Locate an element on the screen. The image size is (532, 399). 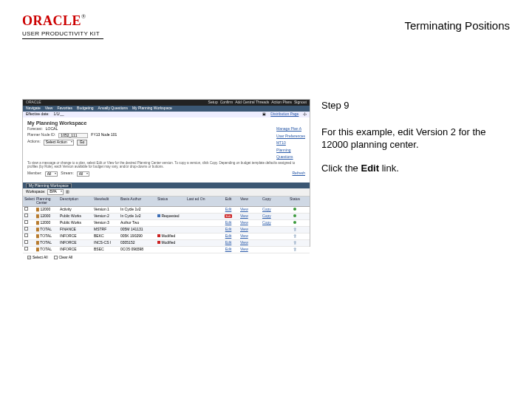
shot-footer: Select All Clear All is located at coordinates (166, 258).